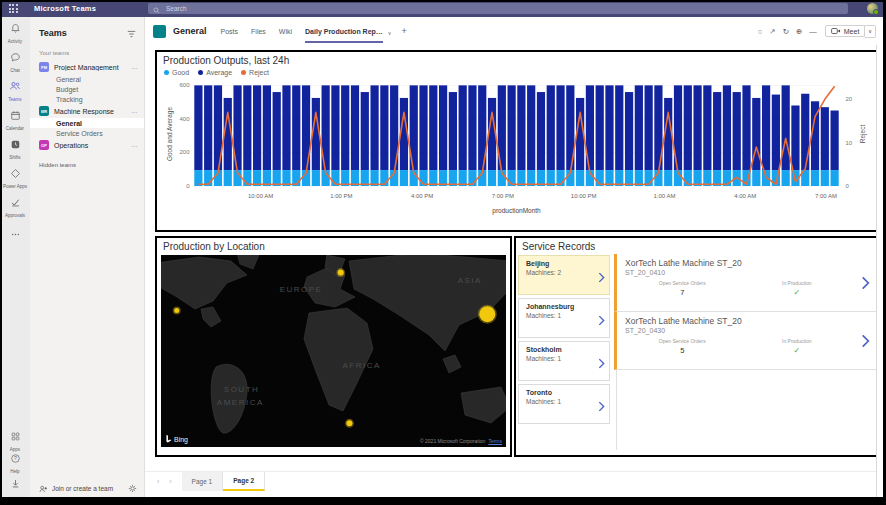 This screenshot has width=886, height=505. I want to click on rail-item-approvals: Approvals, so click(15, 206).